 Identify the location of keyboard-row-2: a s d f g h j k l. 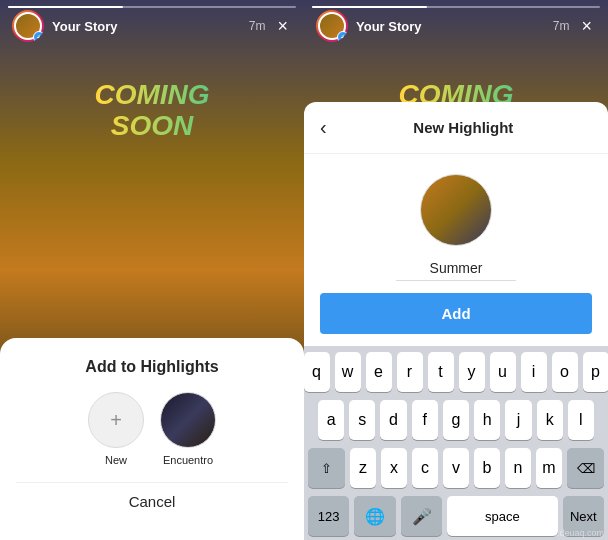
(456, 420).